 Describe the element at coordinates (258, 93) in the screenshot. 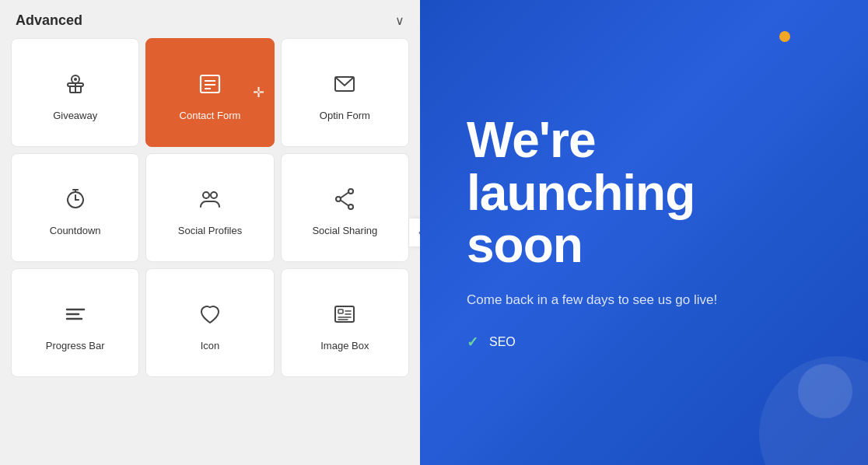

I see `move-cursor-icon: ✛` at that location.